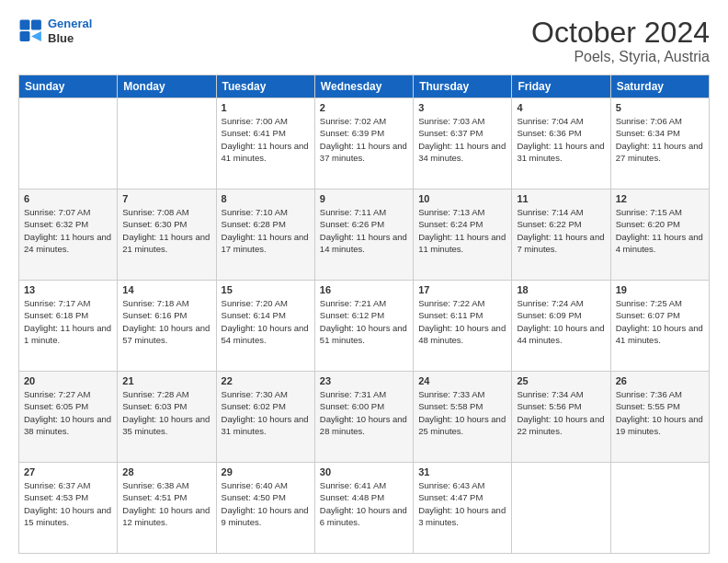 The image size is (728, 563). What do you see at coordinates (660, 86) in the screenshot?
I see `header-saturday: Saturday` at bounding box center [660, 86].